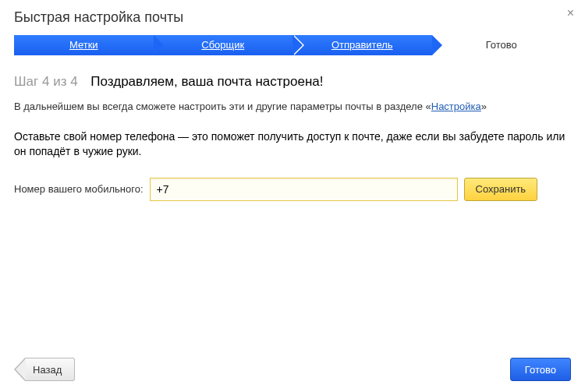 The height and width of the screenshot is (392, 585). I want to click on done-button: Готово, so click(541, 369).